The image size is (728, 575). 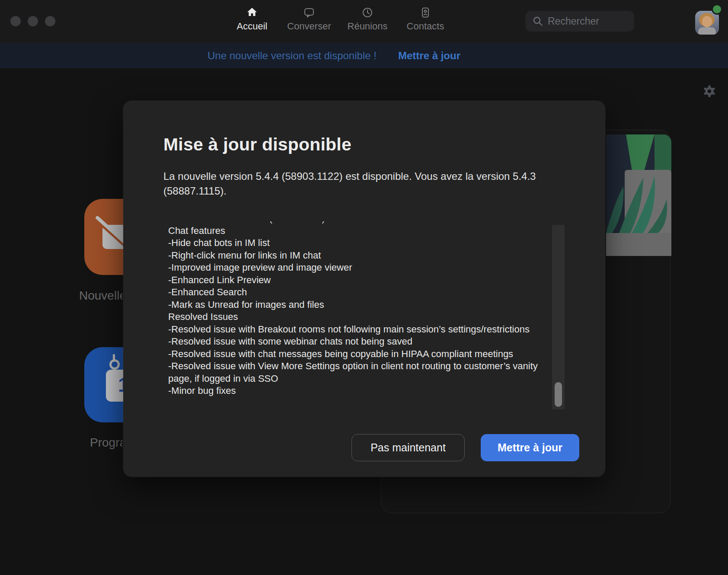 What do you see at coordinates (252, 26) in the screenshot?
I see `tab-home-label: Accueil` at bounding box center [252, 26].